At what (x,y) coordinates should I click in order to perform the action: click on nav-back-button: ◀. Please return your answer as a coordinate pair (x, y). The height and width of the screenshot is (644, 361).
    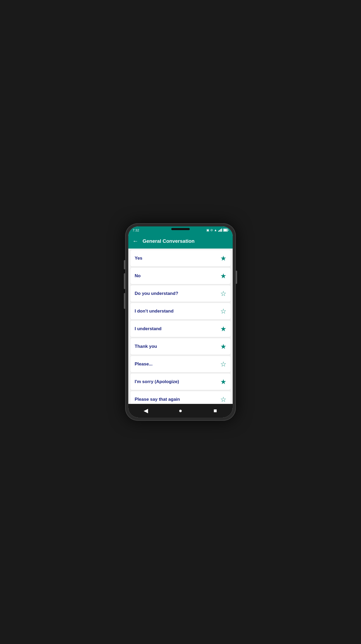
    Looking at the image, I should click on (146, 411).